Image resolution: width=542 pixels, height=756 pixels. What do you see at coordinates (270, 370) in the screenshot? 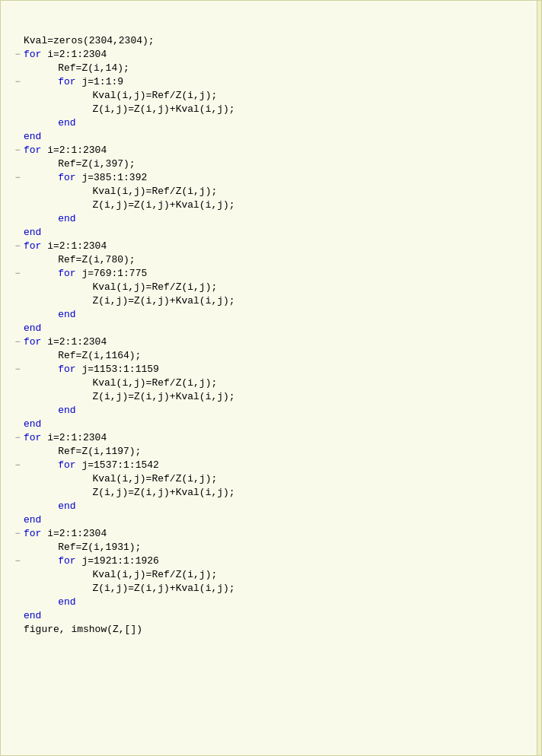
I see `code-line: − for j=1153:1:1159` at bounding box center [270, 370].